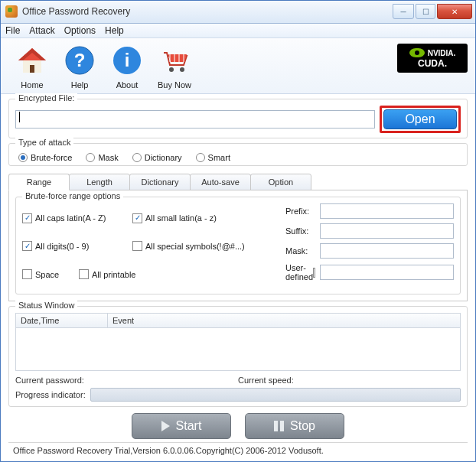 The image size is (476, 462). I want to click on range-options-legend: Brute-force range options, so click(73, 196).